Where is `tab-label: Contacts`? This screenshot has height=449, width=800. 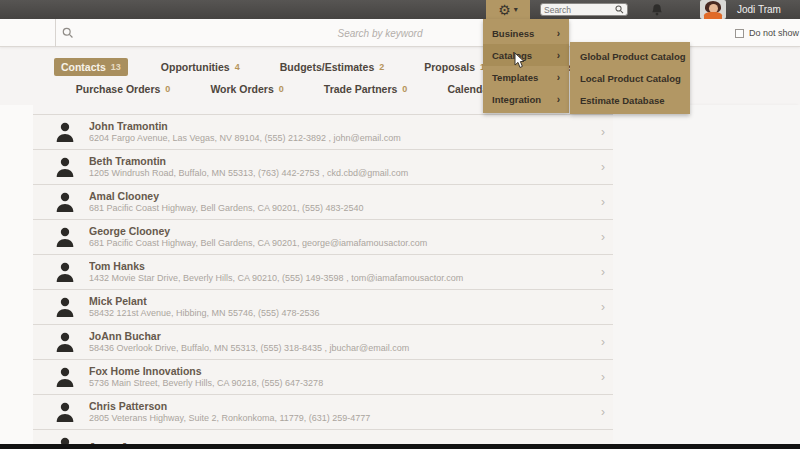 tab-label: Contacts is located at coordinates (84, 67).